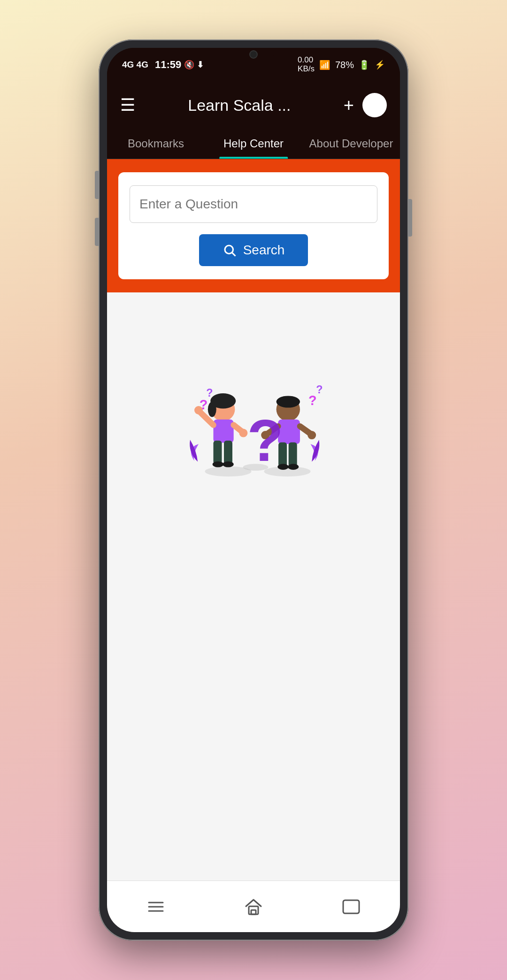  Describe the element at coordinates (254, 250) in the screenshot. I see `search-button: Search` at that location.